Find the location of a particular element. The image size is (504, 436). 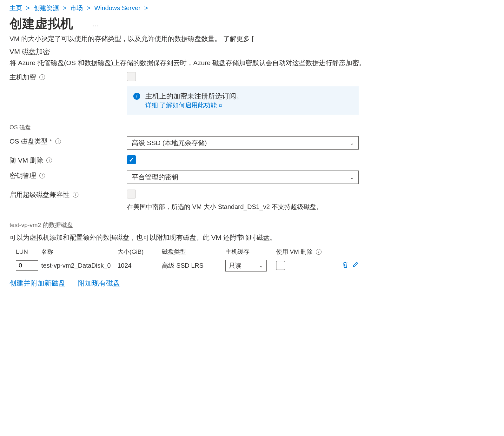

ultra-disk-checkbox is located at coordinates (131, 194).